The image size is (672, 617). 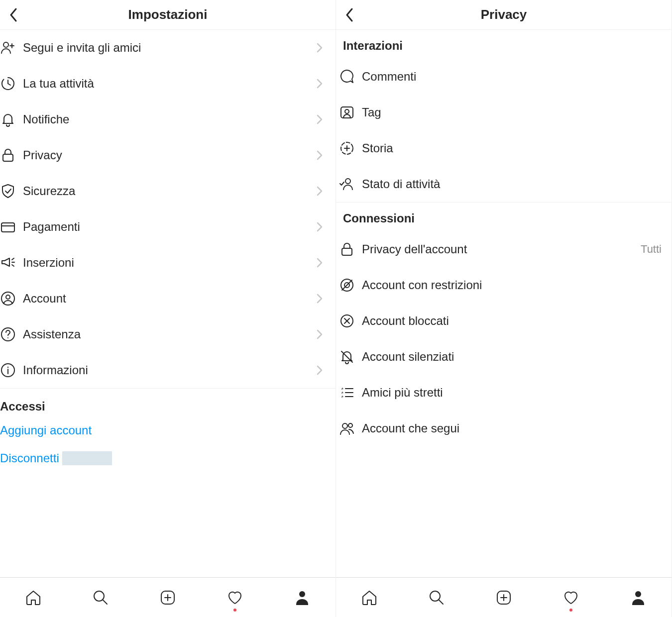 I want to click on row-meta: Tutti, so click(x=651, y=249).